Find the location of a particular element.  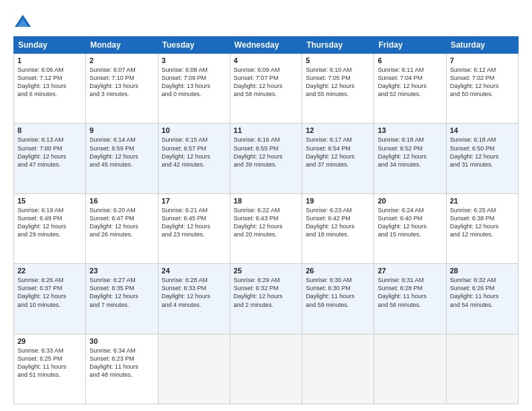

day-cell: 15Sunrise: 6:19 AMSunset: 6:49 PMDayligh… is located at coordinates (50, 228).